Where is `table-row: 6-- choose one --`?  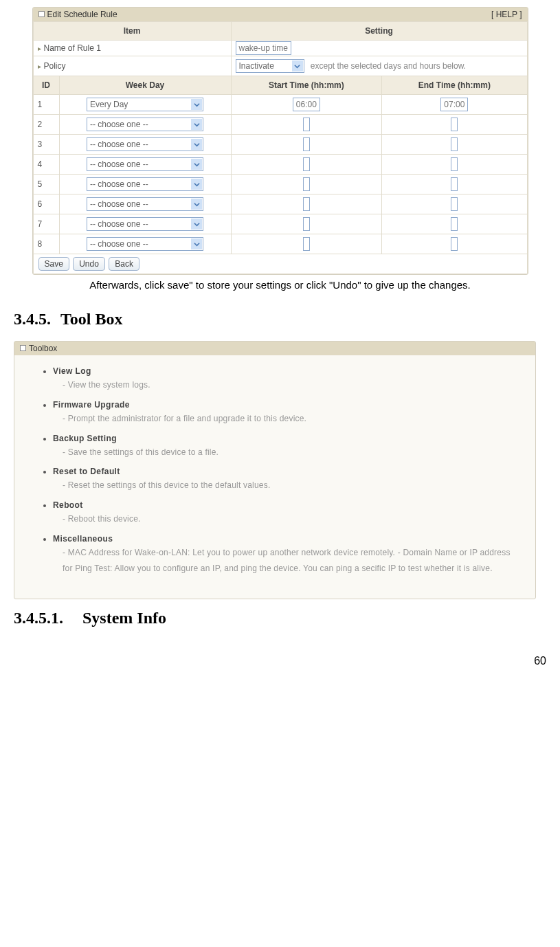
table-row: 6-- choose one -- is located at coordinates (280, 205).